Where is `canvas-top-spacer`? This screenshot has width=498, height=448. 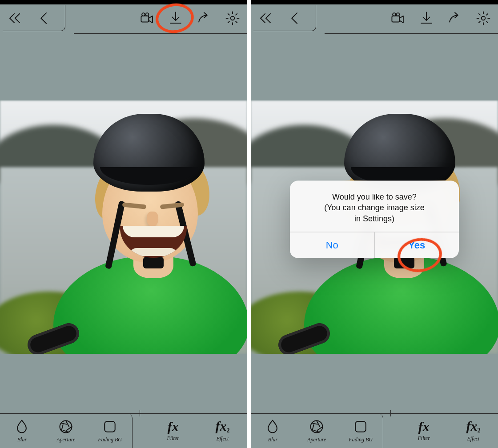 canvas-top-spacer is located at coordinates (124, 66).